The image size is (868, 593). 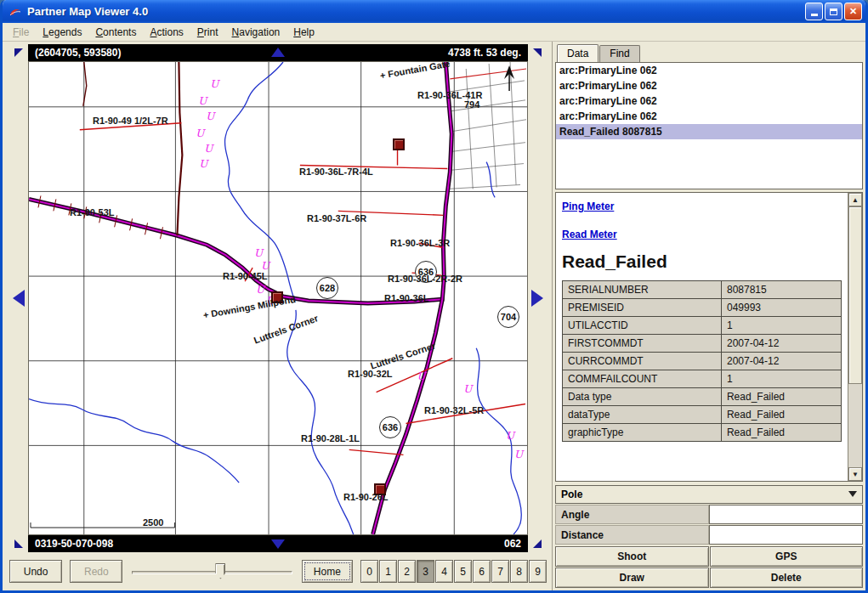 What do you see at coordinates (855, 200) in the screenshot?
I see `scroll-up-icon: ▲` at bounding box center [855, 200].